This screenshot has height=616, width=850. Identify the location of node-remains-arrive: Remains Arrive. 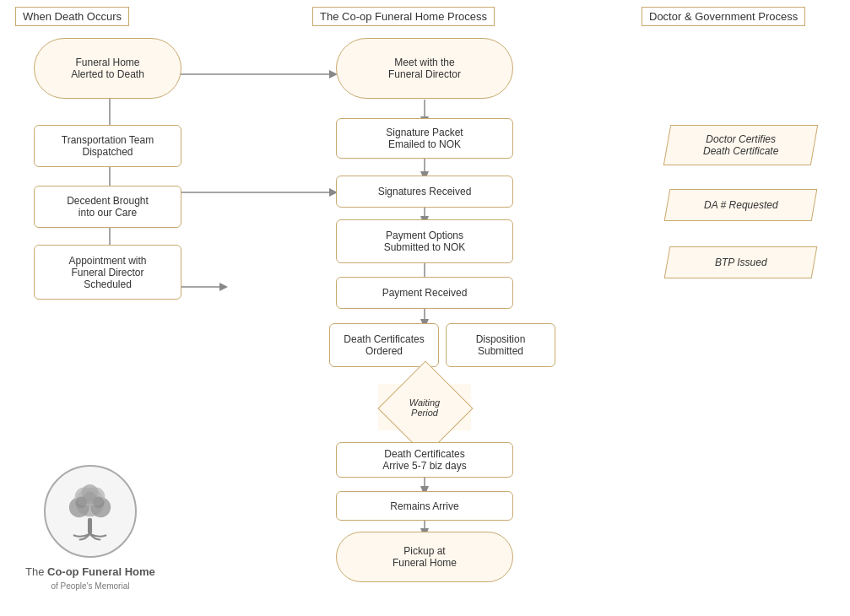
(425, 506).